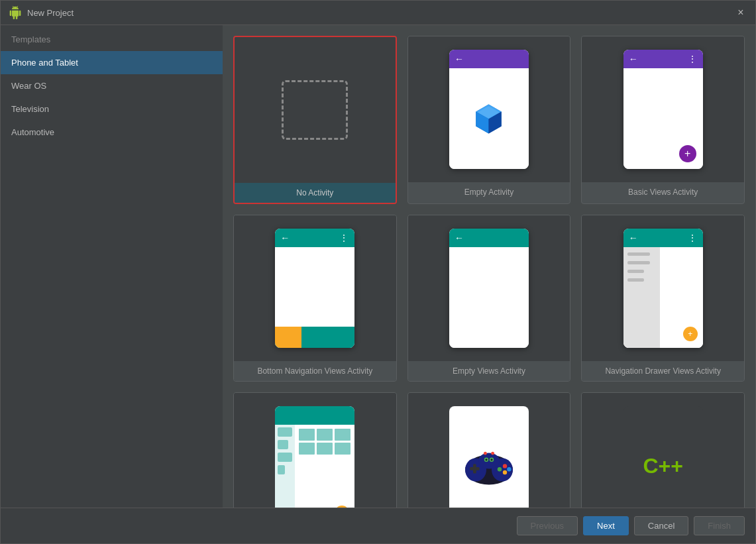 Image resolution: width=756 pixels, height=544 pixels. Describe the element at coordinates (285, 466) in the screenshot. I see `chart-left` at that location.